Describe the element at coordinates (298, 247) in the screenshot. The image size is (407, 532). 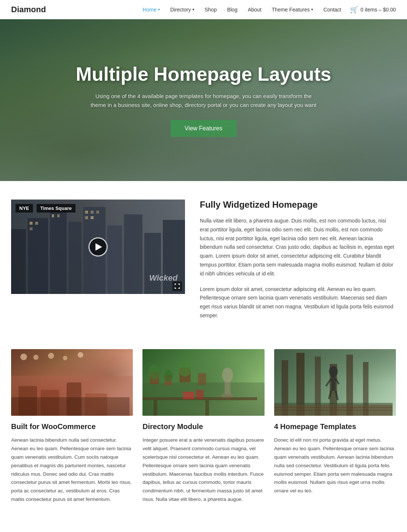
I see `middle-para-1: Nulla vitae elit libero, a pharetra augu…` at that location.